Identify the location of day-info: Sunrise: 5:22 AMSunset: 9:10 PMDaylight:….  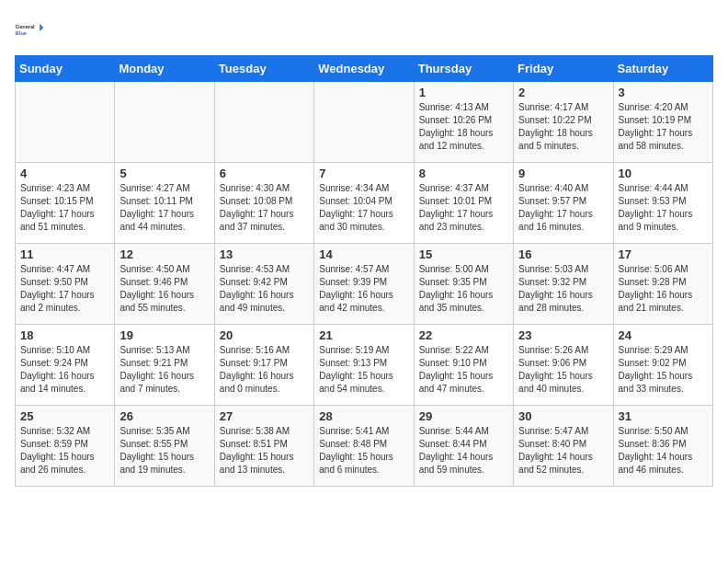
(463, 370).